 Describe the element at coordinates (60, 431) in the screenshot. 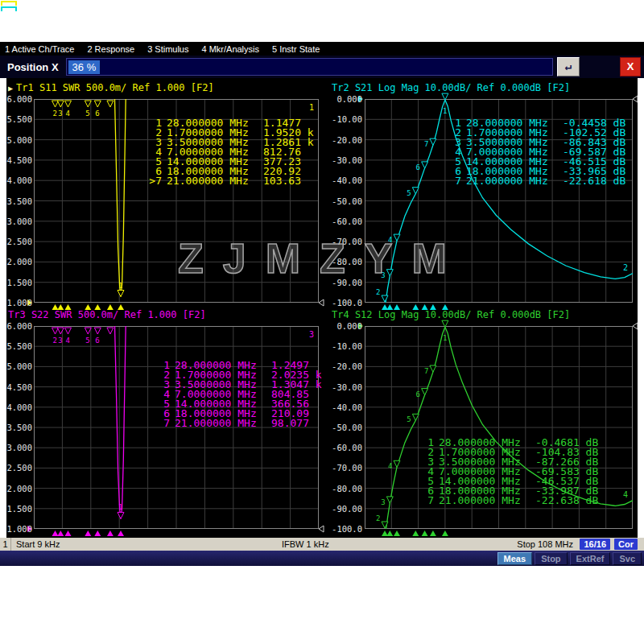

I see `marker-Tr3-3: 3` at that location.